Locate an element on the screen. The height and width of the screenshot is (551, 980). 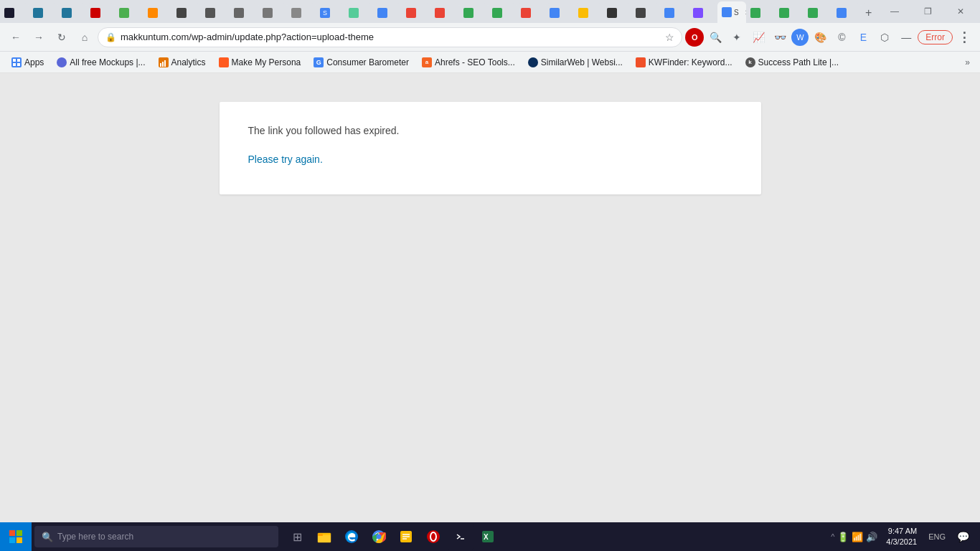
sticky-notes-button is located at coordinates (406, 537).